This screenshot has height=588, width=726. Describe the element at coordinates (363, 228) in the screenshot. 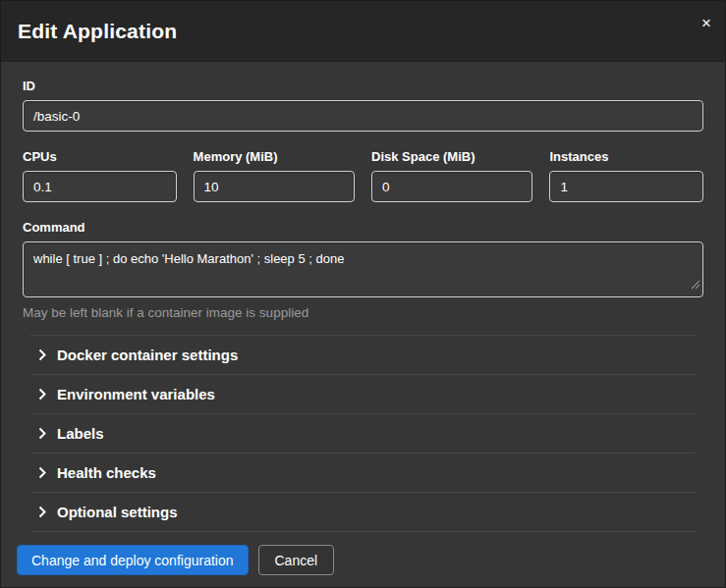

I see `command-label: Command` at that location.